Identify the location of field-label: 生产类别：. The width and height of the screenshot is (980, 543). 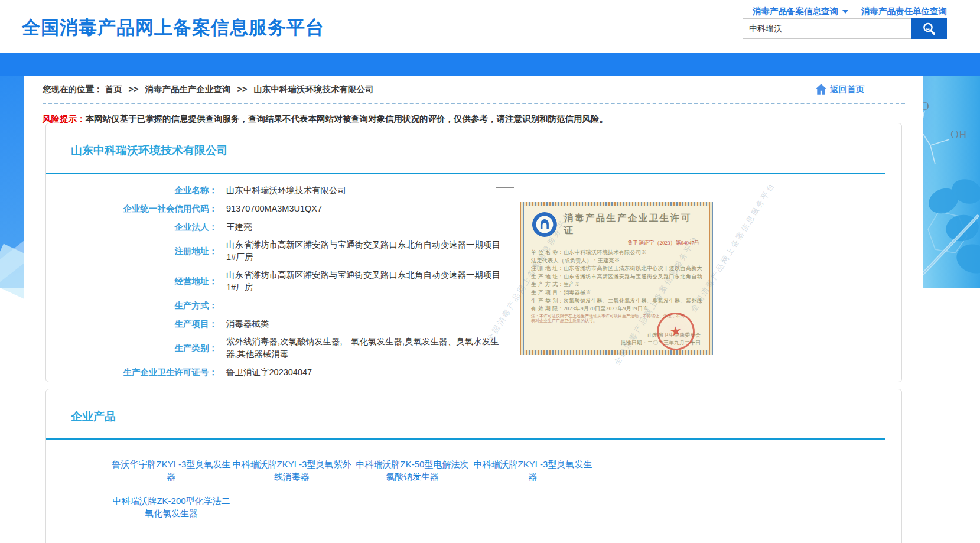
(132, 349).